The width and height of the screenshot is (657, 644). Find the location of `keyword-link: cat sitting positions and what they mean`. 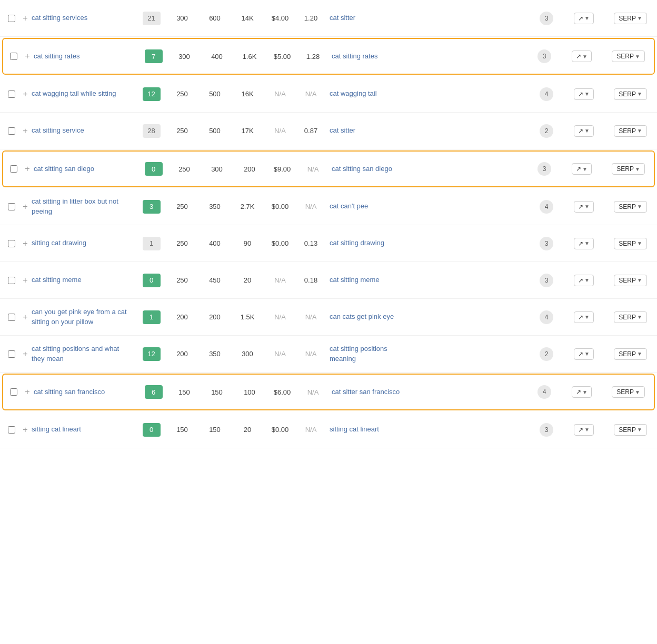

keyword-link: cat sitting positions and what they mean is located at coordinates (75, 354).